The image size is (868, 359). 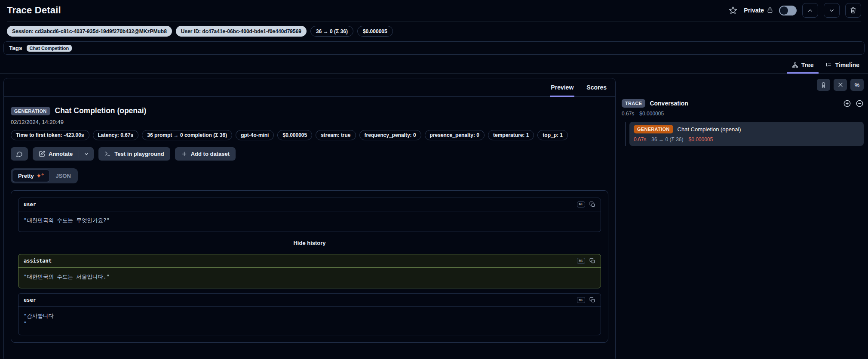 What do you see at coordinates (743, 103) in the screenshot?
I see `trace-root-row: TRACE Conversation` at bounding box center [743, 103].